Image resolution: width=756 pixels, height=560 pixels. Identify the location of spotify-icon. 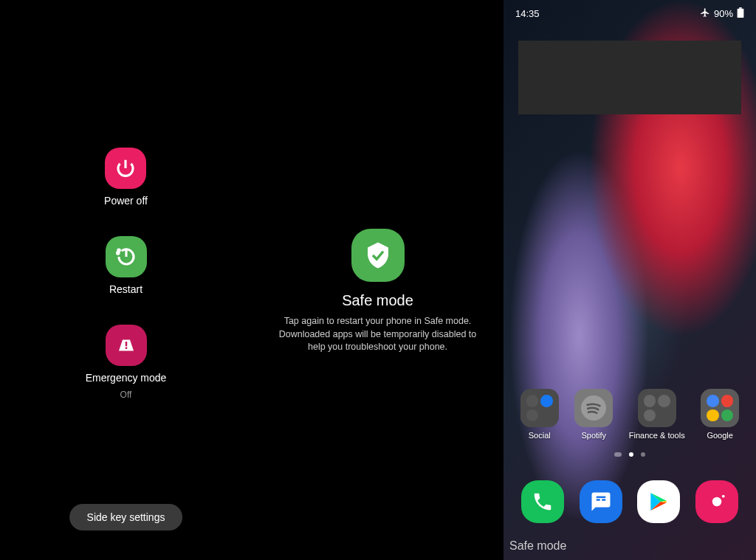
(594, 408).